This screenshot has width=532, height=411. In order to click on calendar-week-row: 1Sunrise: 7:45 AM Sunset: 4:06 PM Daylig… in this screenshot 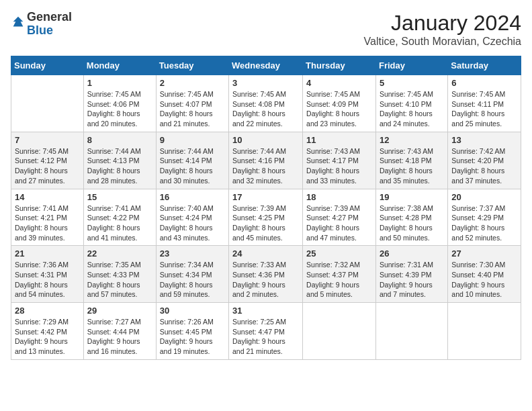, I will do `click(266, 103)`.